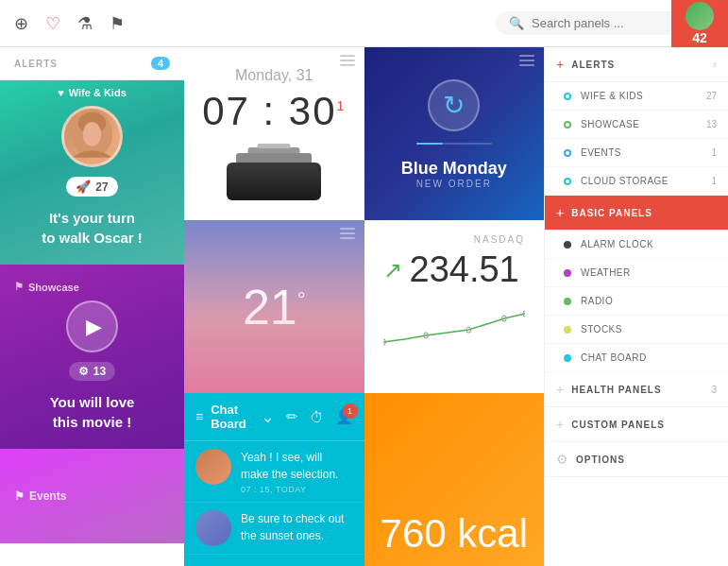 Image resolution: width=728 pixels, height=566 pixels. What do you see at coordinates (644, 125) in the screenshot?
I see `sidebar-label-showcase: SHOWCASE` at bounding box center [644, 125].